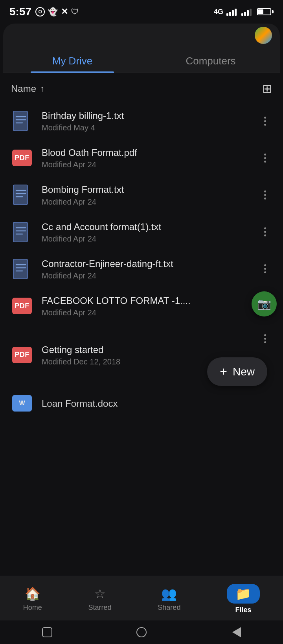 Image resolution: width=283 pixels, height=644 pixels. Describe the element at coordinates (47, 632) in the screenshot. I see `recent-apps-button` at that location.